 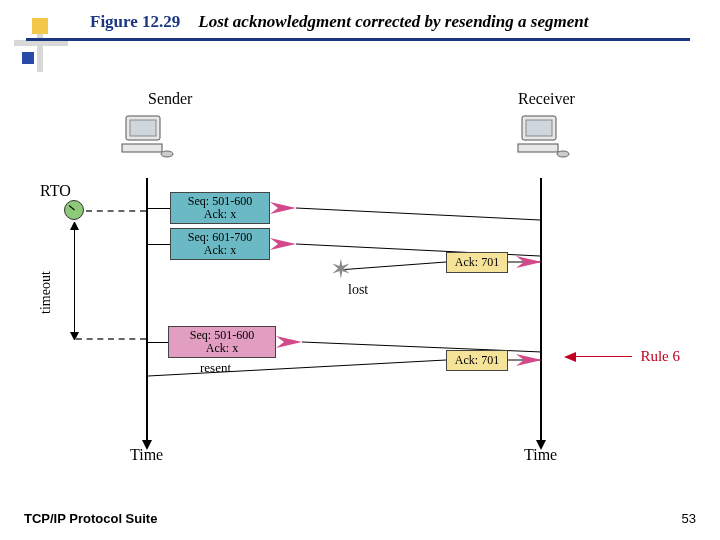 I want to click on ack1-arrow, so click(x=440, y=266).